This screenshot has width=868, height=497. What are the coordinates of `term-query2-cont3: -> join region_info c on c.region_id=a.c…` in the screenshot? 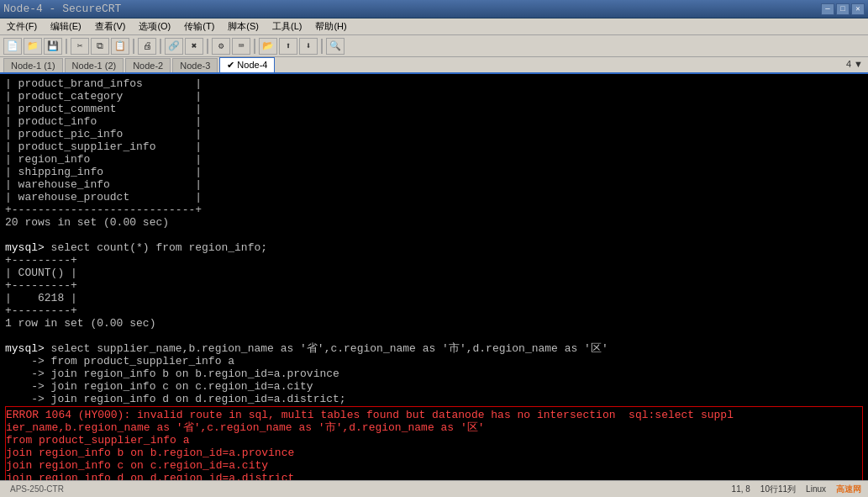 It's located at (434, 387).